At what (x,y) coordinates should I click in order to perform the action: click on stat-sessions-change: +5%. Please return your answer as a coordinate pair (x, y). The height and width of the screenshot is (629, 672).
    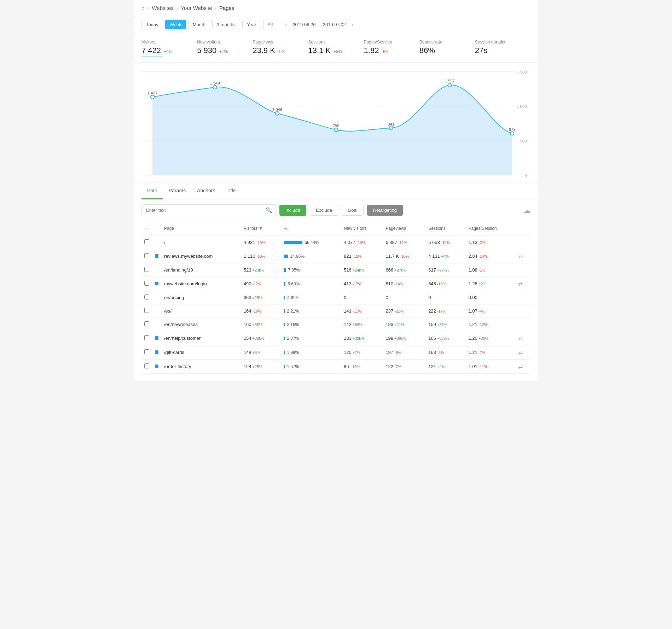
    Looking at the image, I should click on (338, 52).